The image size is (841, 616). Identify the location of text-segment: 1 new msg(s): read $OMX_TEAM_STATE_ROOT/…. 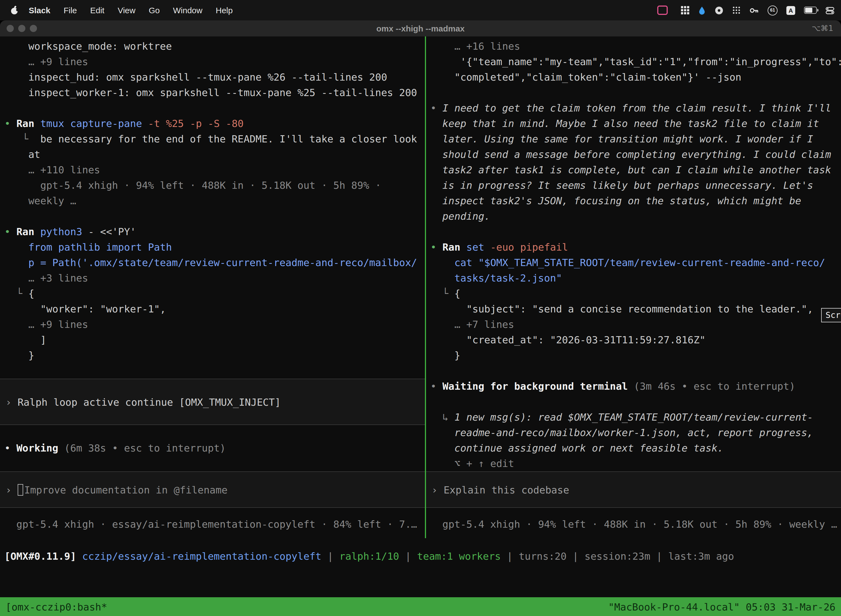
(634, 417).